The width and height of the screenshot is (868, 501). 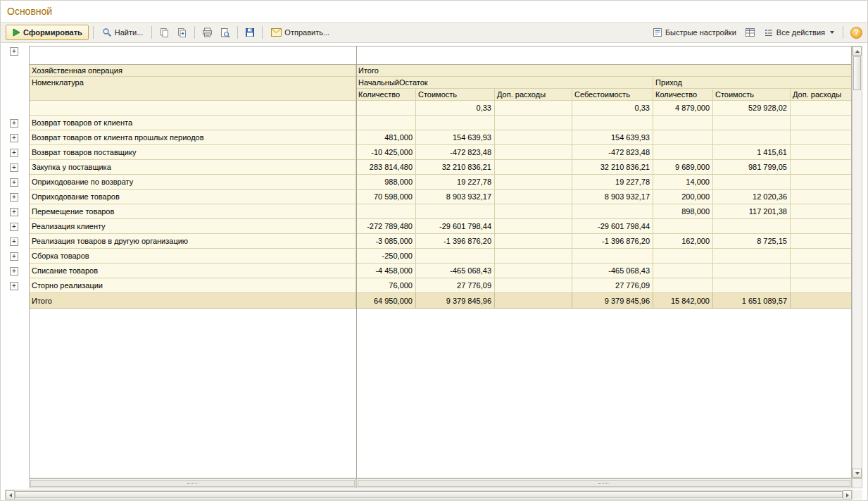 I want to click on row-value-cell: -250,000, so click(x=386, y=256).